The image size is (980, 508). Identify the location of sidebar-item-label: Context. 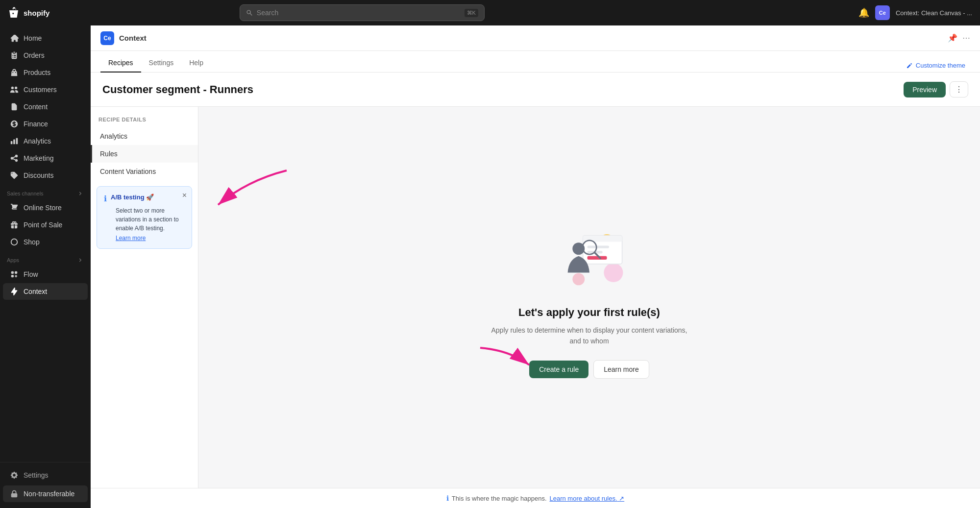
(35, 291).